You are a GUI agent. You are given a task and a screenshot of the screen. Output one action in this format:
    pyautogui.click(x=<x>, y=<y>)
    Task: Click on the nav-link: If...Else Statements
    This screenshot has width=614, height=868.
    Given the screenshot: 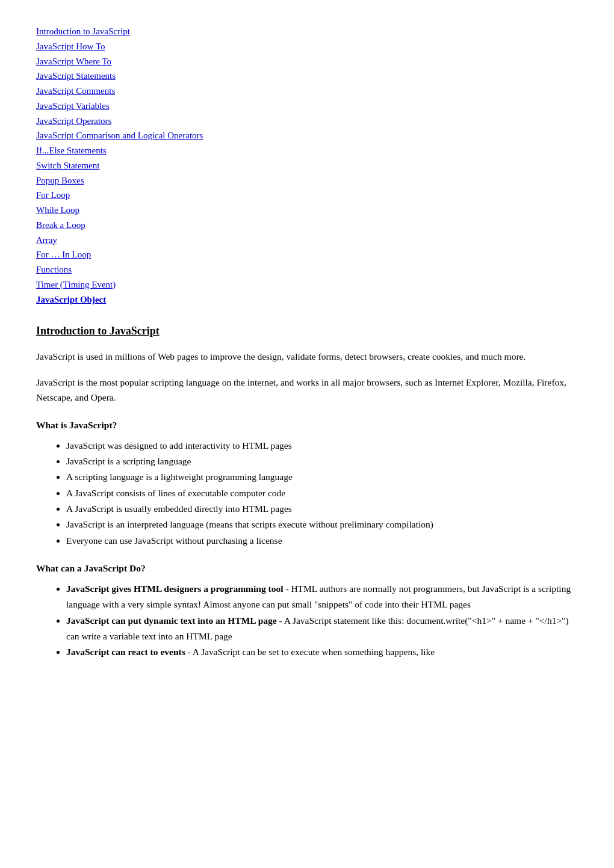 What is the action you would take?
    pyautogui.click(x=307, y=150)
    